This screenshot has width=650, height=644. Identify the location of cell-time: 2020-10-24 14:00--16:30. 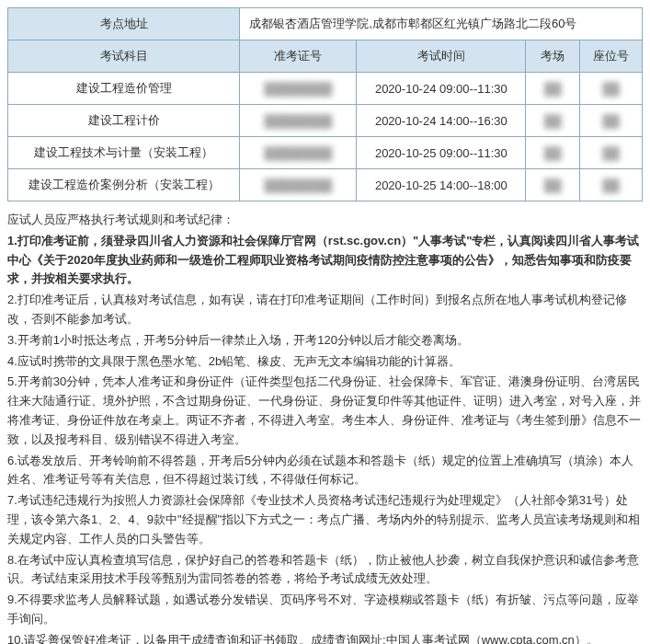
(441, 121).